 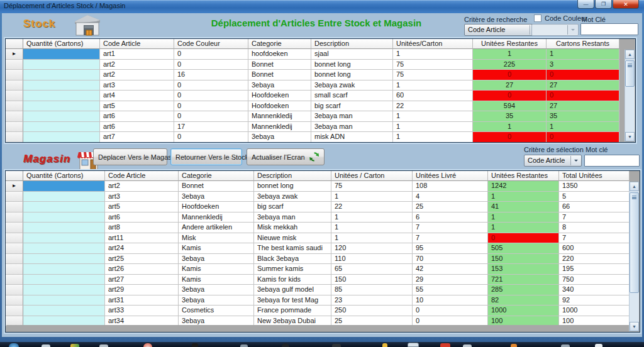 I want to click on cell-upc: 120, so click(x=372, y=249).